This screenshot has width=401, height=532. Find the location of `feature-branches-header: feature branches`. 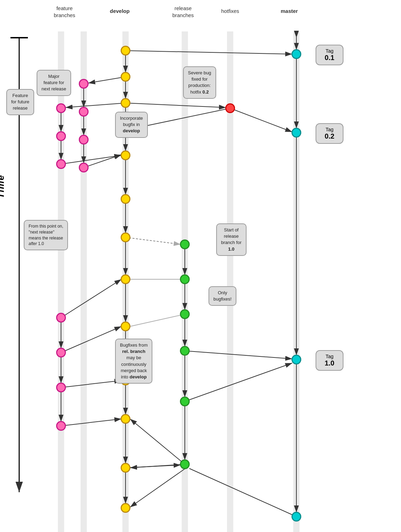

feature-branches-header: feature branches is located at coordinates (65, 12).